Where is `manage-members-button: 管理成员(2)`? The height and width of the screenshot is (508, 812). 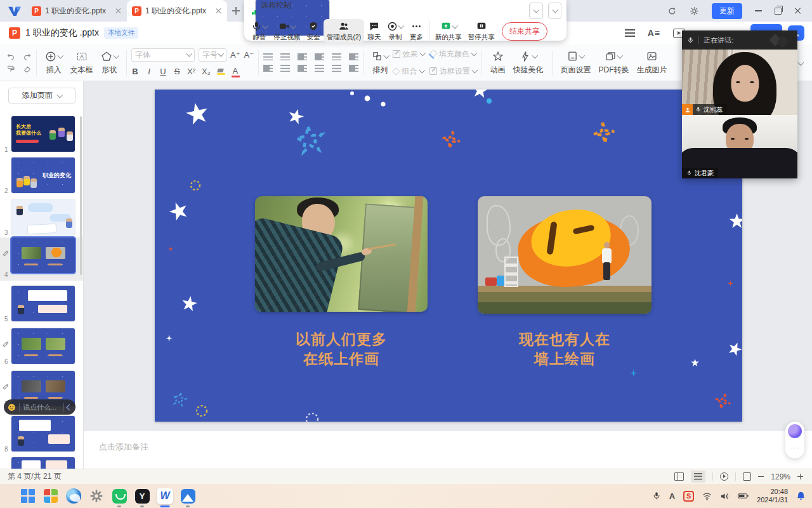 manage-members-button: 管理成员(2) is located at coordinates (344, 31).